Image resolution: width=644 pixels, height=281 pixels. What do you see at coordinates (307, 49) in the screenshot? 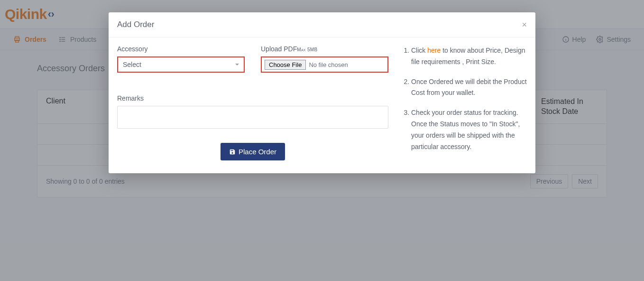
I see `upload-hint: Max 5MB` at bounding box center [307, 49].